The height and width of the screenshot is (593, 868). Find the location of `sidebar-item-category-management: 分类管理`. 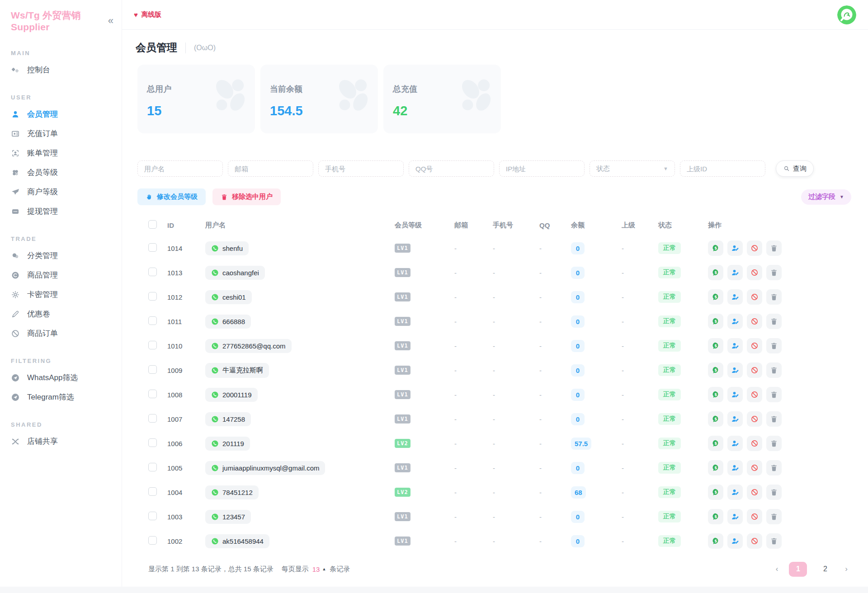

sidebar-item-category-management: 分类管理 is located at coordinates (61, 256).